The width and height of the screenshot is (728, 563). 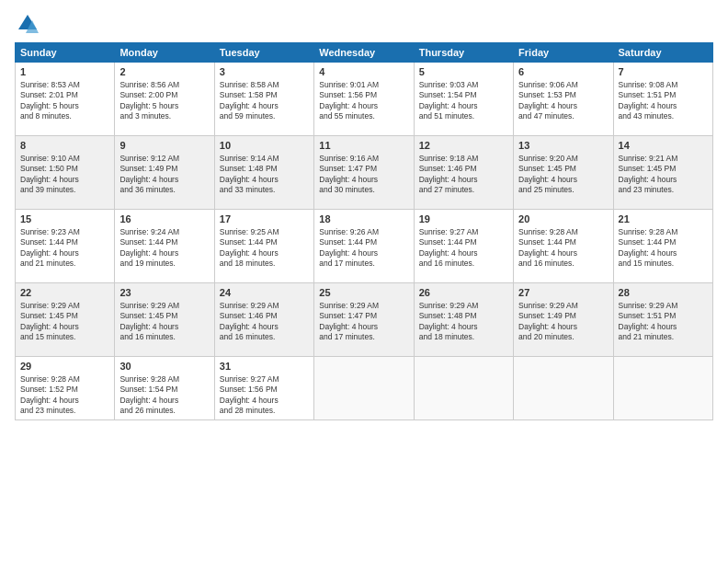 I want to click on day-info: Sunrise: 9:29 AM Sunset: 1:46 PM Dayligh…, so click(x=265, y=322).